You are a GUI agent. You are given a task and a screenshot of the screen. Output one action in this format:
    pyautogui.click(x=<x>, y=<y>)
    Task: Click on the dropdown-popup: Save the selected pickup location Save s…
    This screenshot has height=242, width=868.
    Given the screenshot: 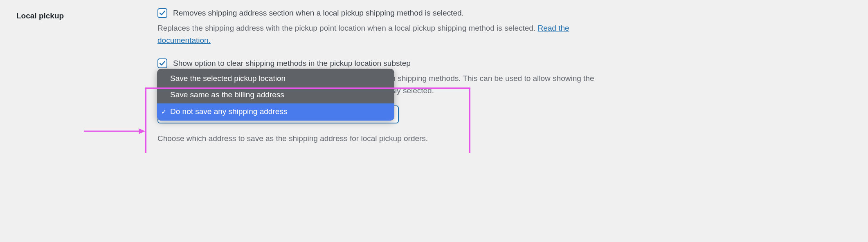 What is the action you would take?
    pyautogui.click(x=276, y=95)
    